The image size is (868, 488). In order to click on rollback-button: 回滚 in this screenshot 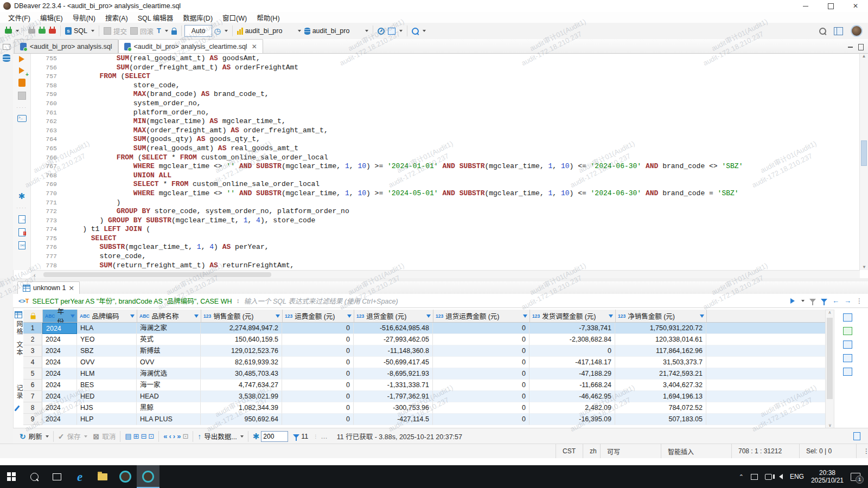, I will do `click(142, 31)`.